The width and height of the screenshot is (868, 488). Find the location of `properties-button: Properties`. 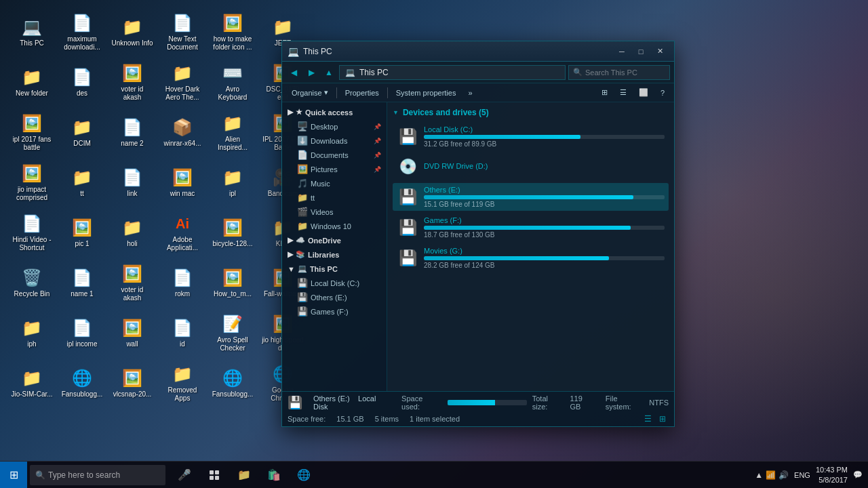

properties-button: Properties is located at coordinates (362, 93).